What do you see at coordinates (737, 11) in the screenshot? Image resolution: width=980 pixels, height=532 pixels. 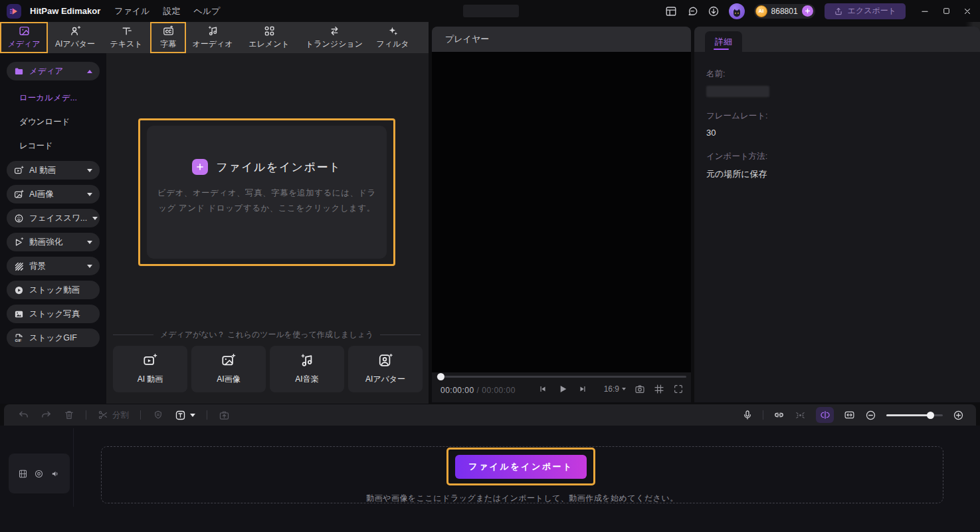 I see `user-avatar` at bounding box center [737, 11].